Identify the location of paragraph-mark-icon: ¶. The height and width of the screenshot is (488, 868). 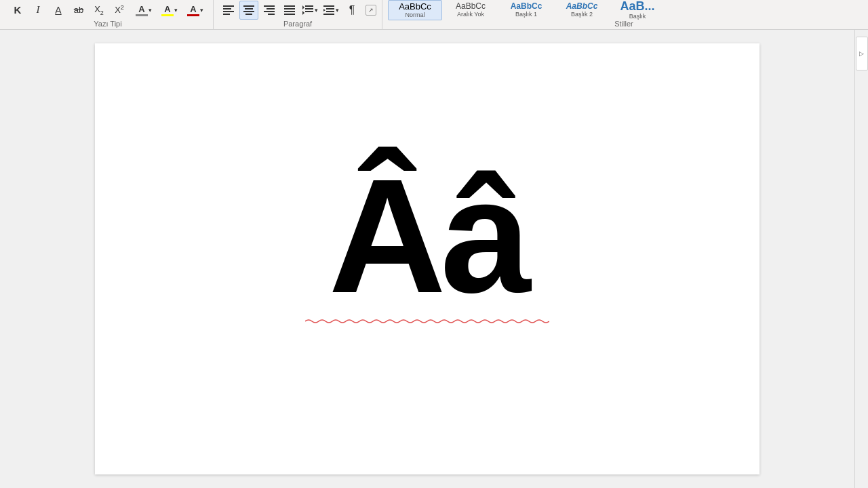
(353, 10).